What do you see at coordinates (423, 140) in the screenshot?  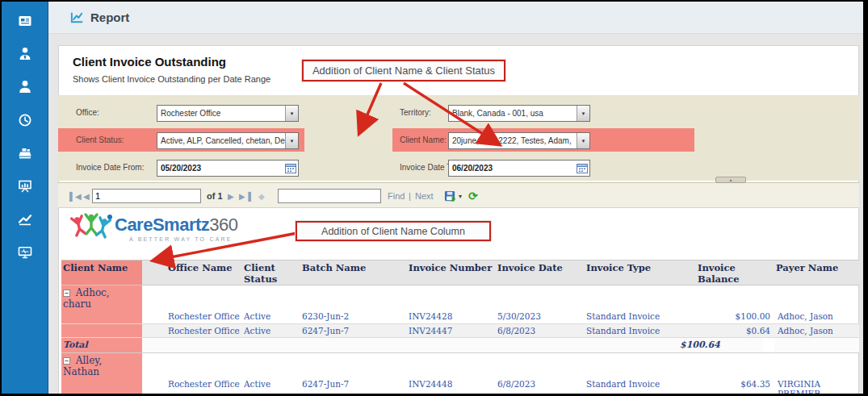 I see `client-name-label: Client Name:` at bounding box center [423, 140].